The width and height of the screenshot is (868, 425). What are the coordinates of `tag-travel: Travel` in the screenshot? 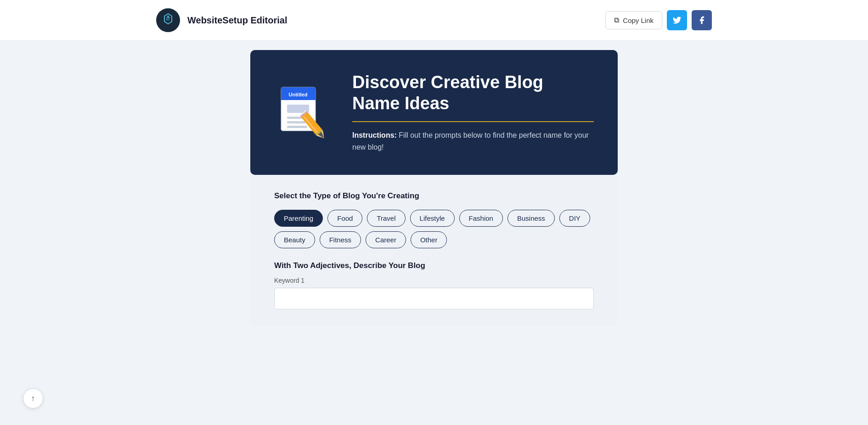 It's located at (386, 218).